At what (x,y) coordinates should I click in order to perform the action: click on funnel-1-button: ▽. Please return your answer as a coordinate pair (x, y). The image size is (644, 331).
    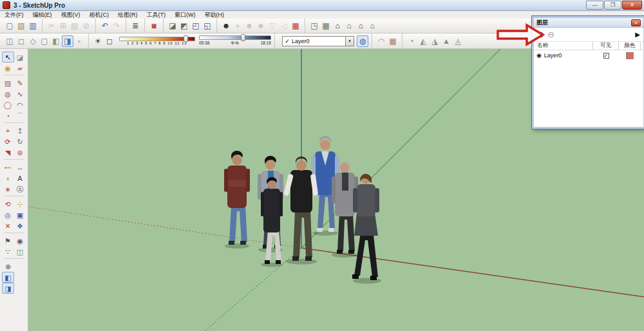
    Looking at the image, I should click on (272, 26).